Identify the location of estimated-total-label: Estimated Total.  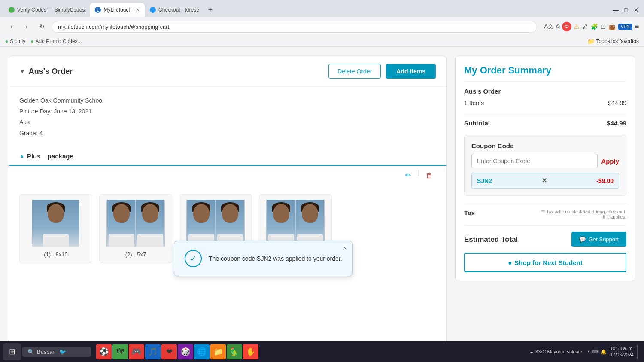
(491, 240).